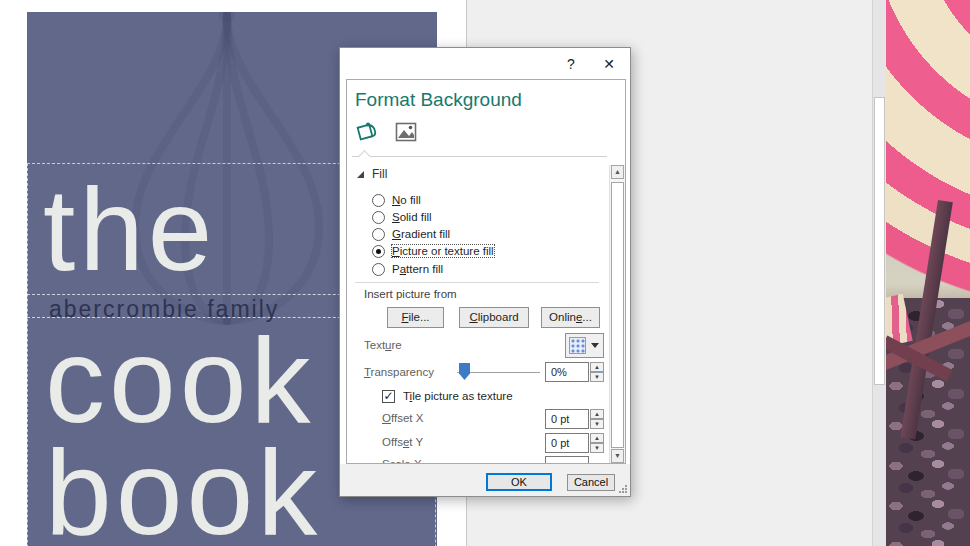 The width and height of the screenshot is (970, 546). I want to click on slide-title-line2: cook, so click(180, 380).